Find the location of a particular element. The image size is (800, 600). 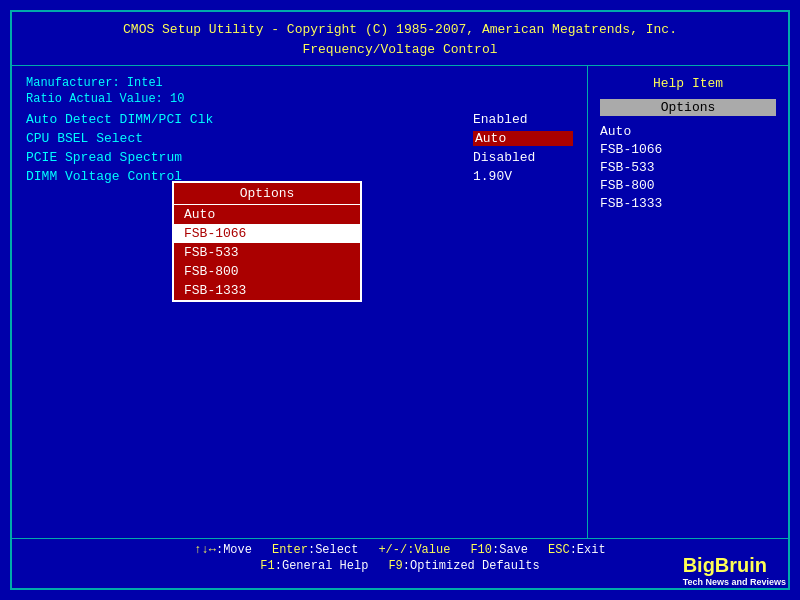

bottom-shortcut: ↑↓↔:Move is located at coordinates (223, 550).